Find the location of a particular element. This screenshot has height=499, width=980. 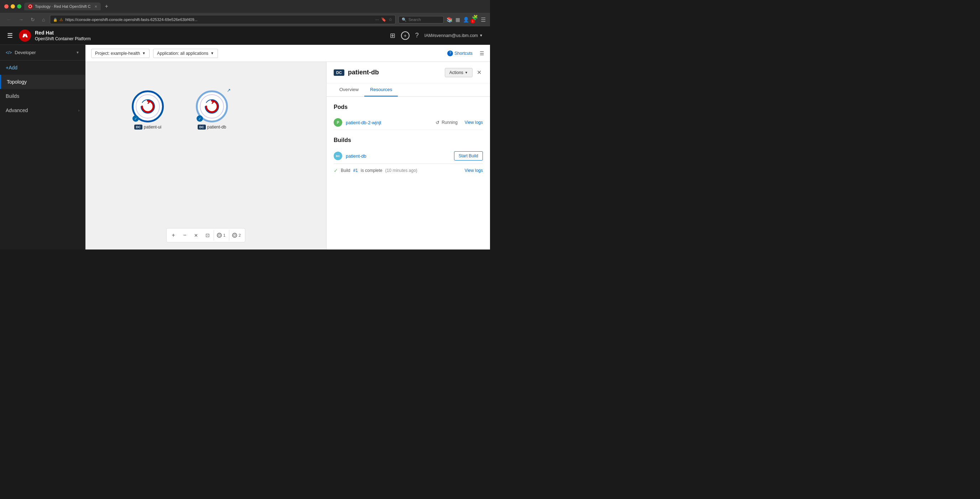

actions-chevron-icon: ▼ is located at coordinates (466, 73).